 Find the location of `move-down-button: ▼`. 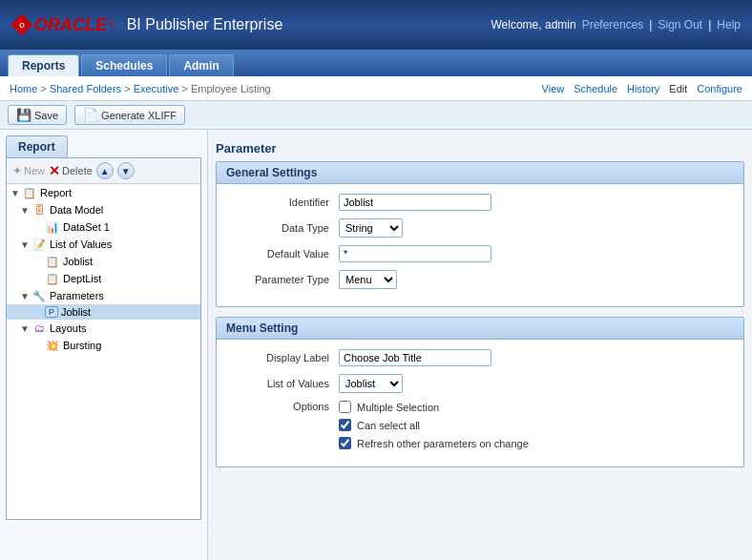

move-down-button: ▼ is located at coordinates (126, 171).